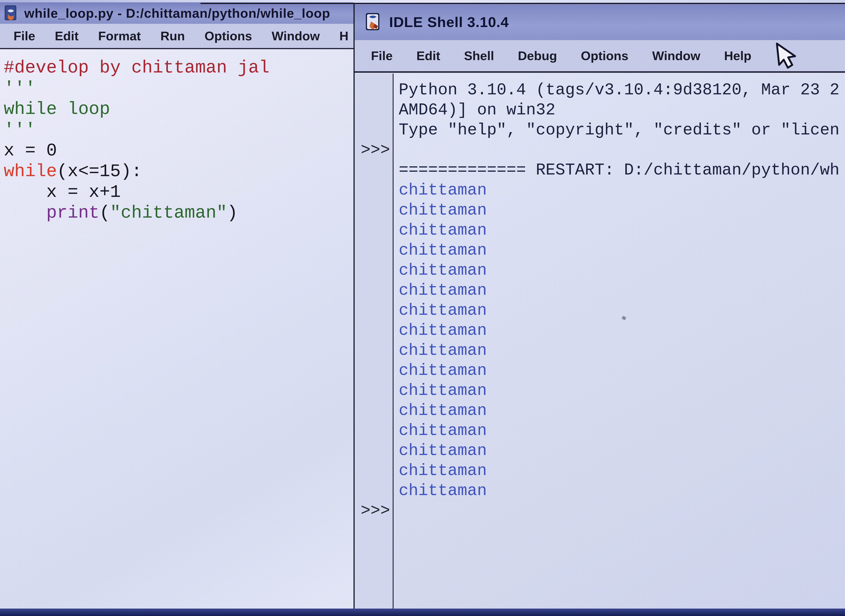  What do you see at coordinates (24, 36) in the screenshot?
I see `editor-menu-file: File` at bounding box center [24, 36].